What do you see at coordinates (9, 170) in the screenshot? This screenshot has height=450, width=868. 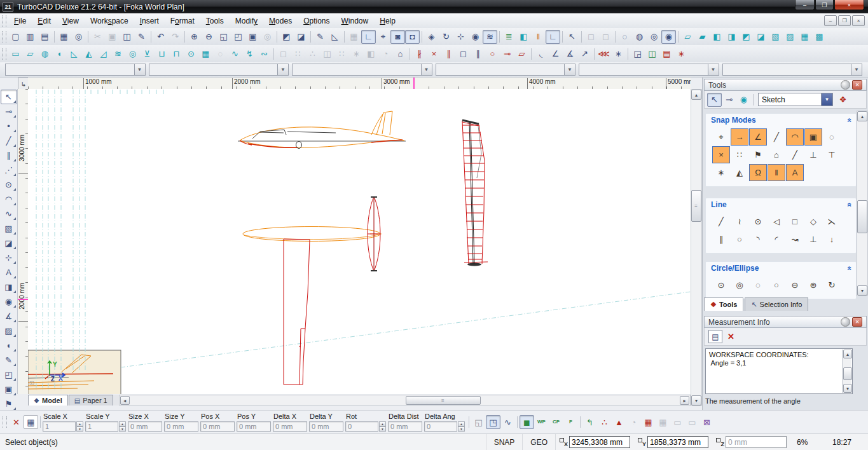 I see `construction-line-tool-icon: ⋰` at bounding box center [9, 170].